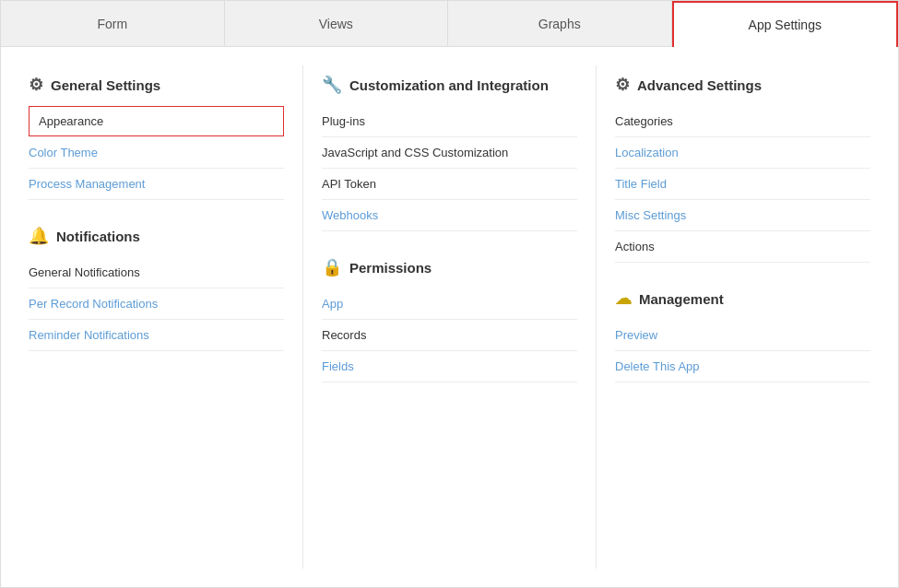  Describe the element at coordinates (391, 267) in the screenshot. I see `section-title-permissions: Permissions` at that location.